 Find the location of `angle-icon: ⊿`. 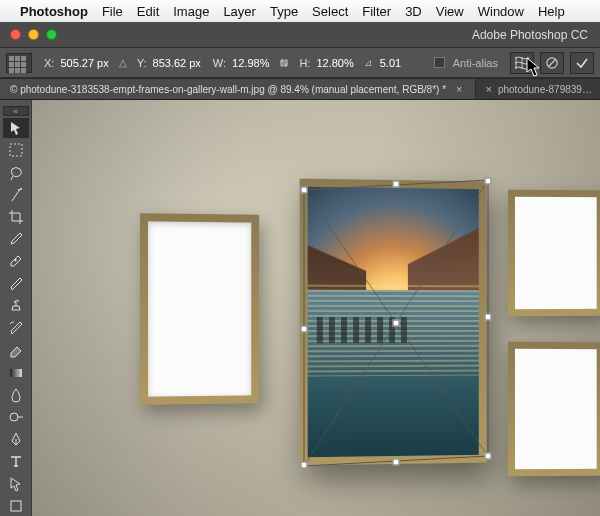

angle-icon: ⊿ is located at coordinates (368, 62).